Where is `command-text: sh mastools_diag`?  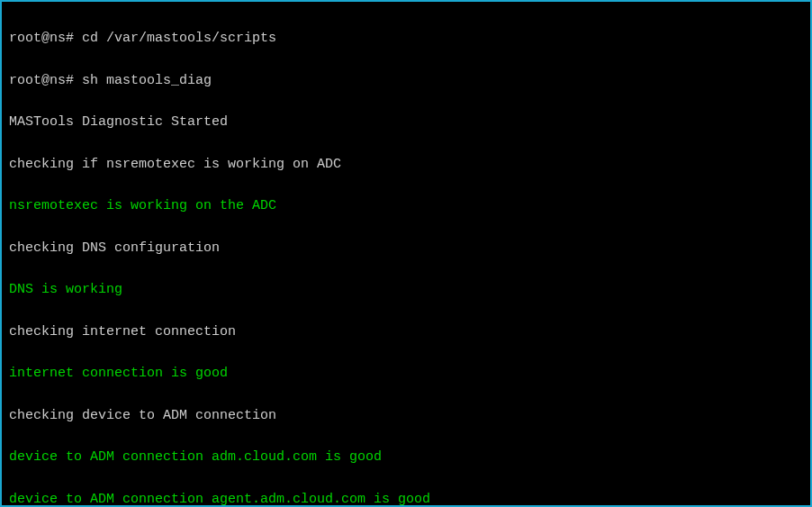 command-text: sh mastools_diag is located at coordinates (147, 81).